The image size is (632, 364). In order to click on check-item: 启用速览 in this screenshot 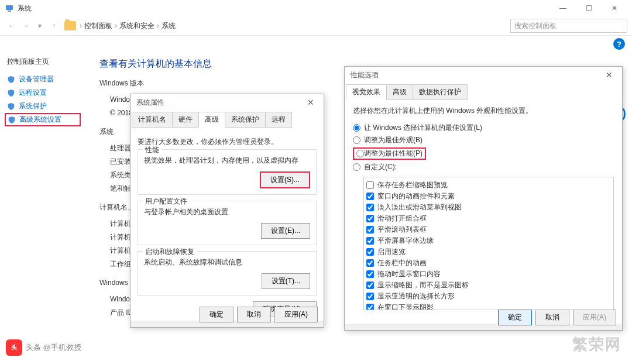, I will do `click(489, 252)`.